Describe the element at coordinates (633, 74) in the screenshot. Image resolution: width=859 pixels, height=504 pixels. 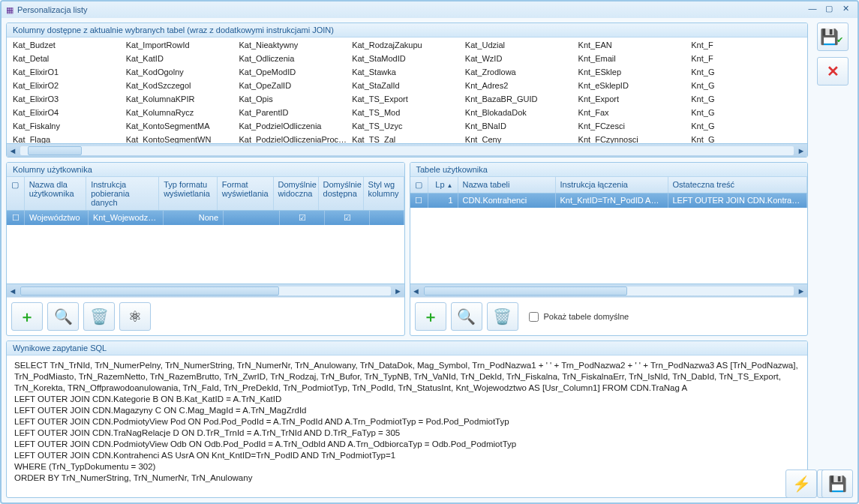
I see `available-column-item: Knt_ESklep` at that location.